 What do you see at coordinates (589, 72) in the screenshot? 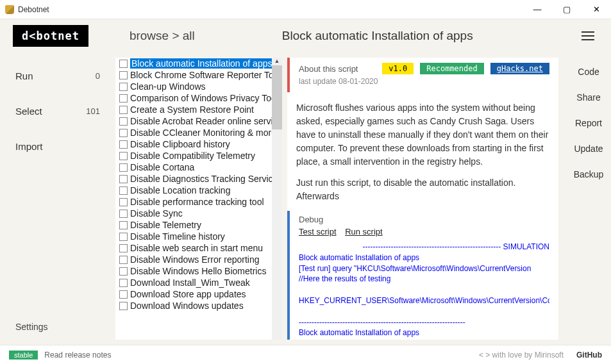
I see `rnav-code: Code` at bounding box center [589, 72].